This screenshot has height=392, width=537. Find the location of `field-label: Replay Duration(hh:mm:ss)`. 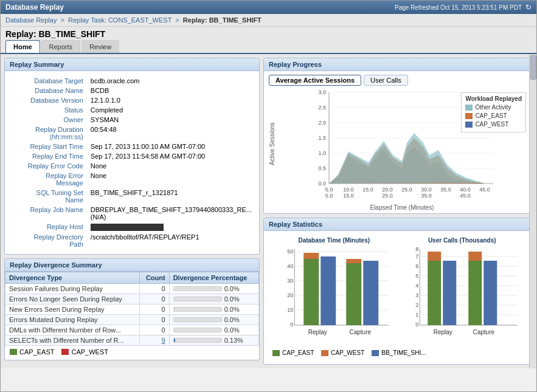

field-label: Replay Duration(hh:mm:ss) is located at coordinates (49, 133).